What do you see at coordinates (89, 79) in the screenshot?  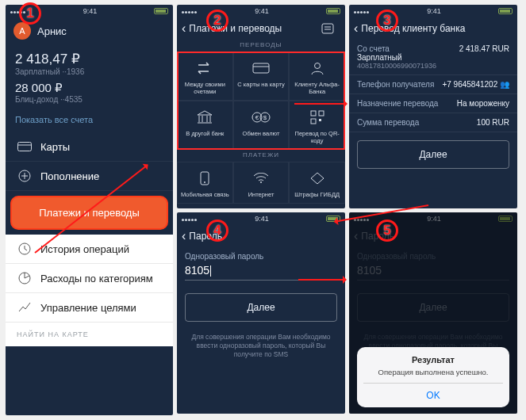 I see `account-1: 2 418,47 ₽ Зарплатный ··1936 28 000 ₽ Бл…` at bounding box center [89, 79].